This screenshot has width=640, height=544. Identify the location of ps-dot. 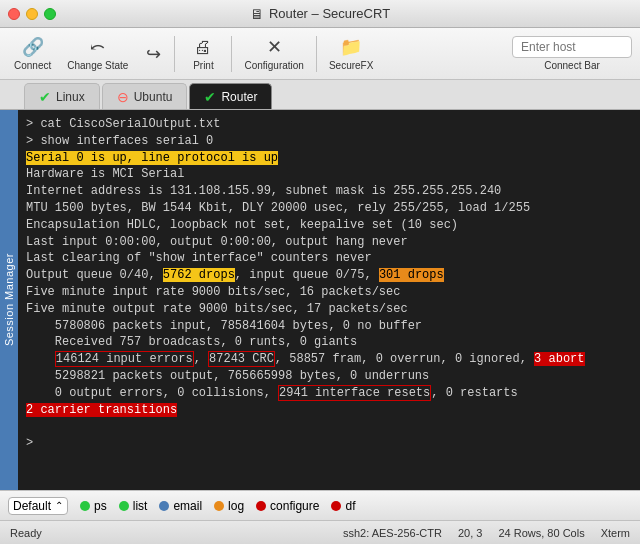
(85, 506).